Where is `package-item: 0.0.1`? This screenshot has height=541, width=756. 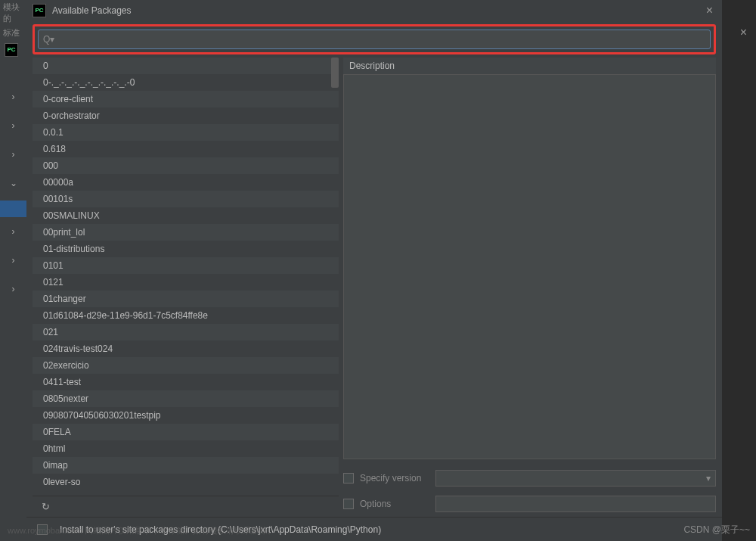 package-item: 0.0.1 is located at coordinates (186, 132).